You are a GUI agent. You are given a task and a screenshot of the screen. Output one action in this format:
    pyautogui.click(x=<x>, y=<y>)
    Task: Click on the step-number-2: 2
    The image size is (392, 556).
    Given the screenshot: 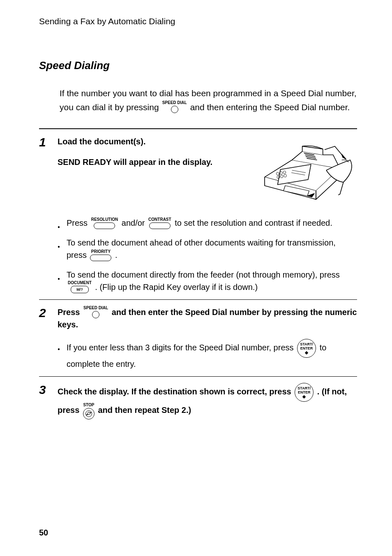 What is the action you would take?
    pyautogui.click(x=48, y=313)
    